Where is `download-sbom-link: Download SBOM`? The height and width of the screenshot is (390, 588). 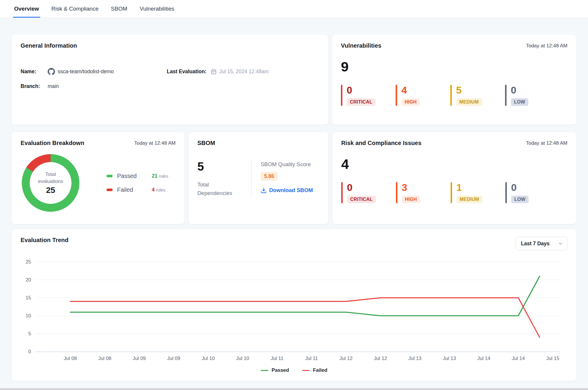
download-sbom-link: Download SBOM is located at coordinates (287, 190).